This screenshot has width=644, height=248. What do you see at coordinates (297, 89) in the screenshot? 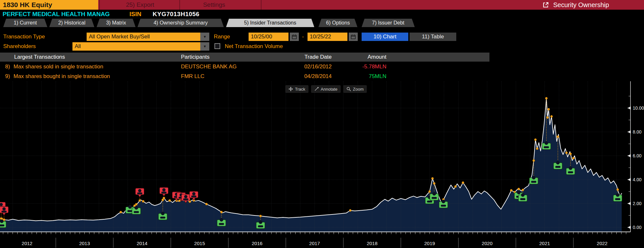
I see `track-button: Track` at bounding box center [297, 89].